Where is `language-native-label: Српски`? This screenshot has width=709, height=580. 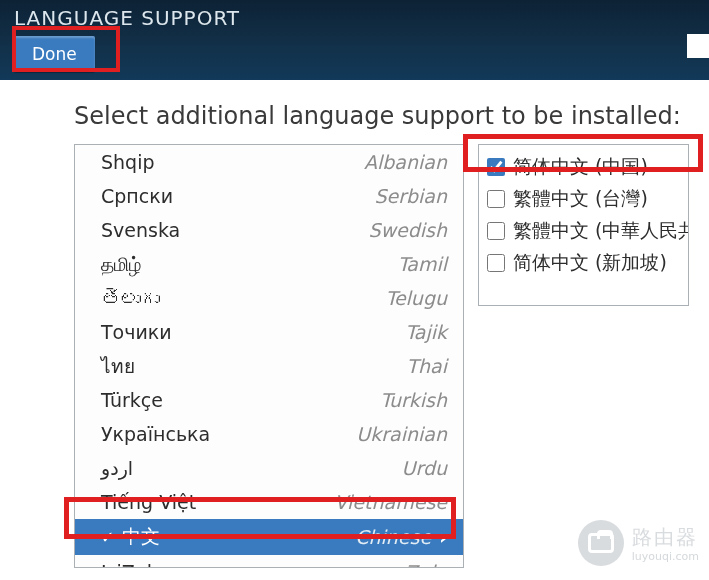
language-native-label: Српски is located at coordinates (137, 196).